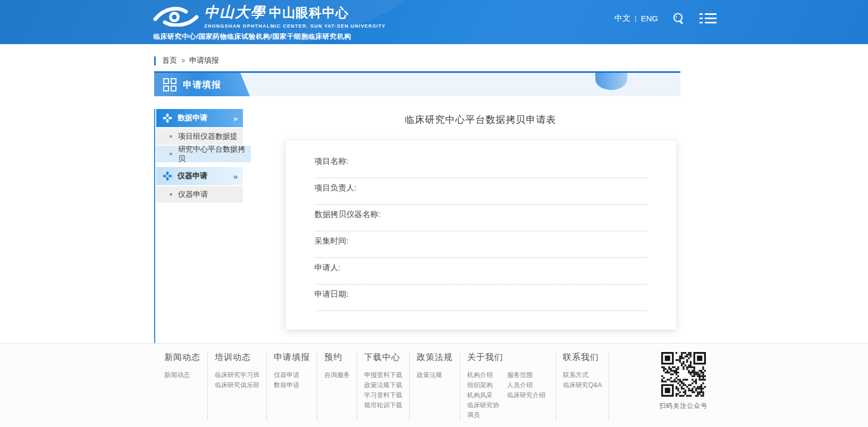 This screenshot has width=868, height=427. Describe the element at coordinates (484, 385) in the screenshot. I see `footer-link: 组织架构` at that location.